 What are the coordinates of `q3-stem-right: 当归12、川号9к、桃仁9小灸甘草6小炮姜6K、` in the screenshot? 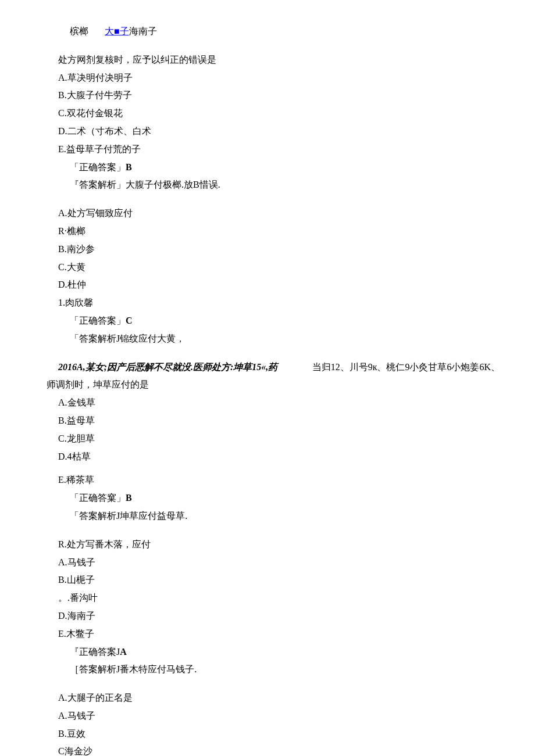 It's located at (406, 367).